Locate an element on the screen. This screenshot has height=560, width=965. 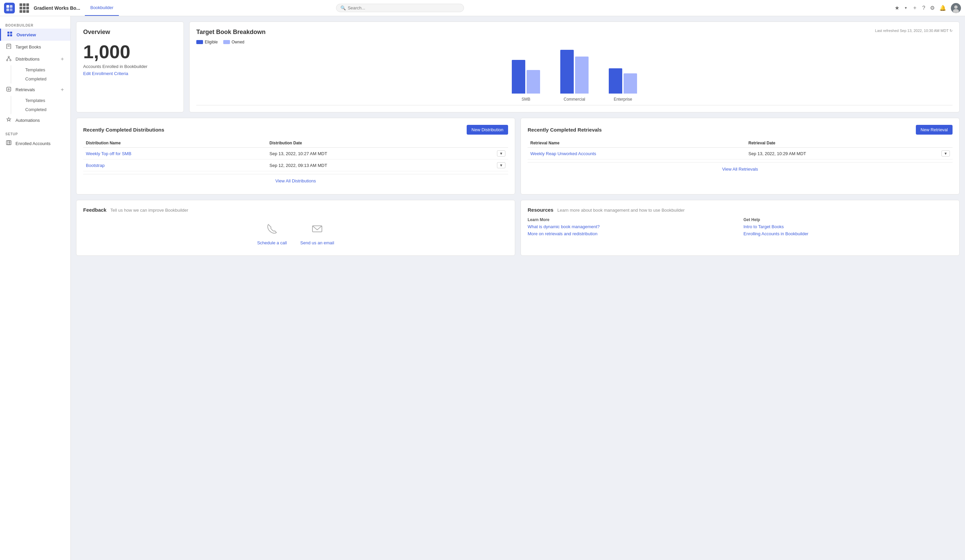
sidebar-item-dist-completed: Completed is located at coordinates (41, 79).